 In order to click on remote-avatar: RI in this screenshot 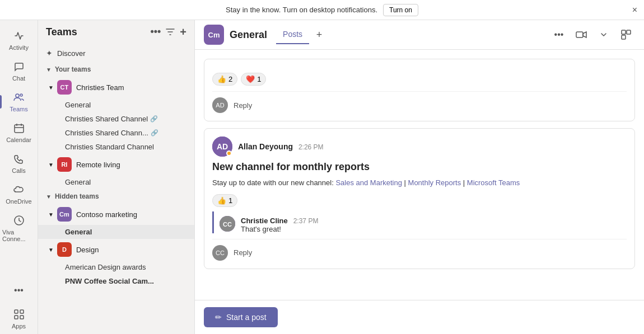, I will do `click(64, 164)`.